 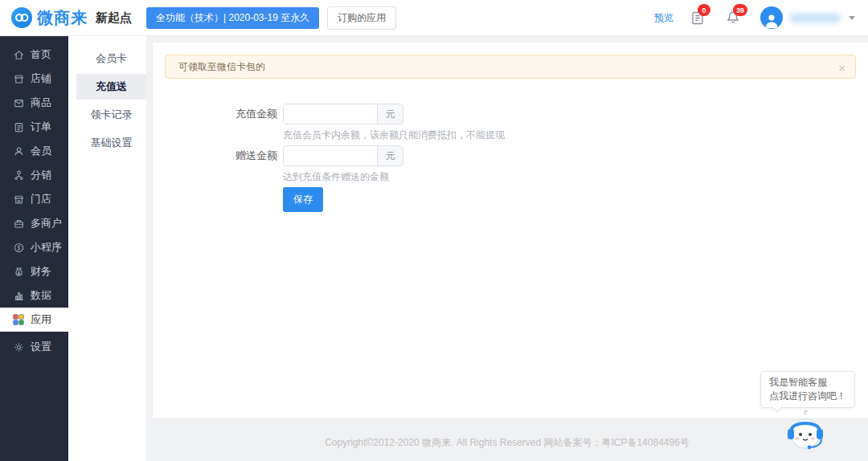 What do you see at coordinates (34, 223) in the screenshot?
I see `sidebar-item-multi-merchant: 多商户` at bounding box center [34, 223].